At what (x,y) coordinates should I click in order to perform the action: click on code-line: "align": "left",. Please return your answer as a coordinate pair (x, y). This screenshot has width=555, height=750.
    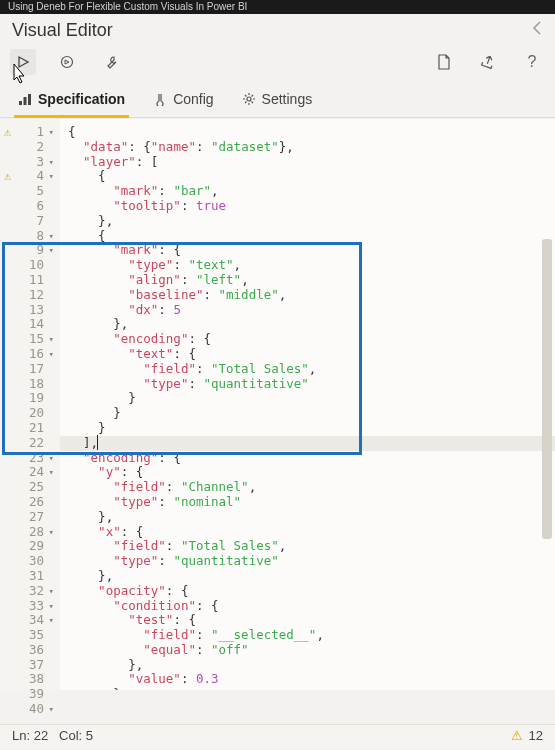
    Looking at the image, I should click on (308, 280).